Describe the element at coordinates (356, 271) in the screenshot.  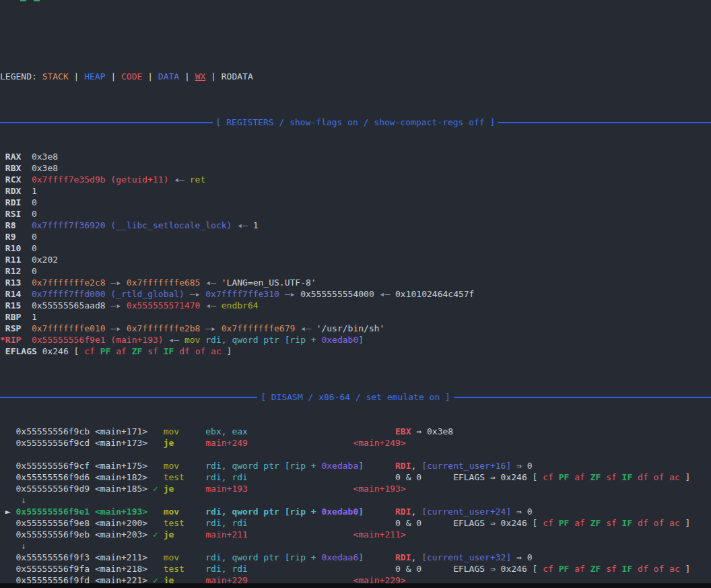
I see `register-row: R12 0` at that location.